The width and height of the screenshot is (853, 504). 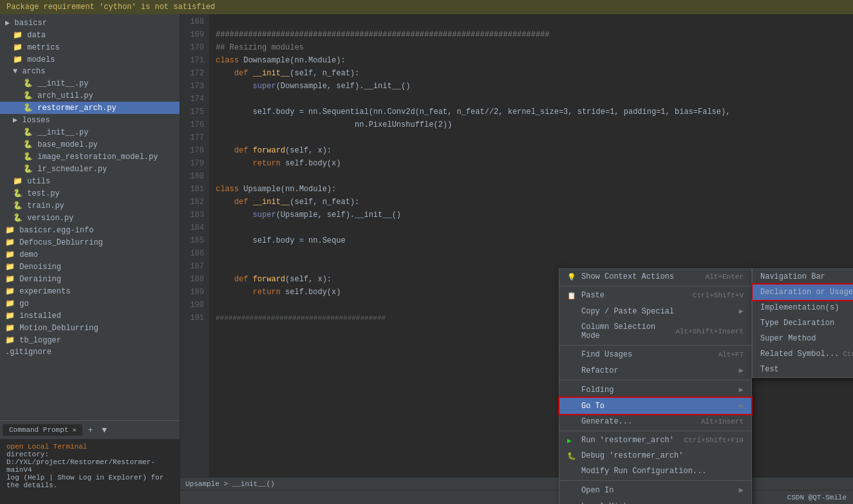 I want to click on goto-submenu: Navigation Bar Alt+Home Declaration or U…, so click(x=802, y=323).